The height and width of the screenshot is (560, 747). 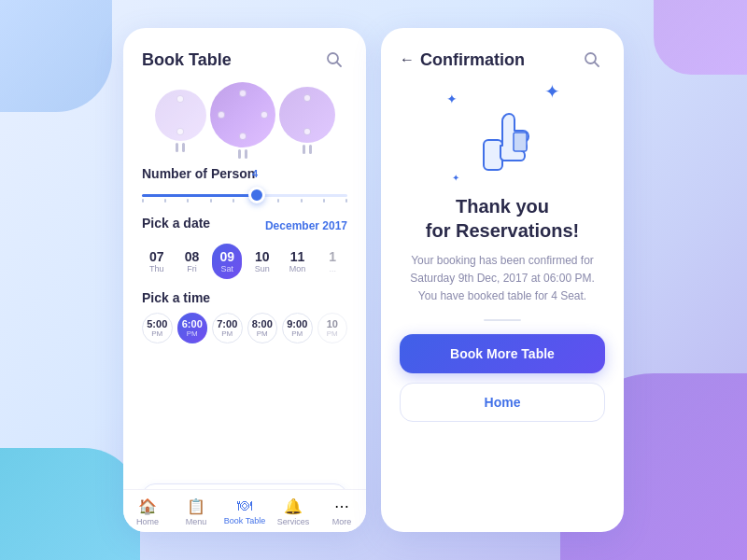 What do you see at coordinates (176, 223) in the screenshot?
I see `date-label: Pick a date` at bounding box center [176, 223].